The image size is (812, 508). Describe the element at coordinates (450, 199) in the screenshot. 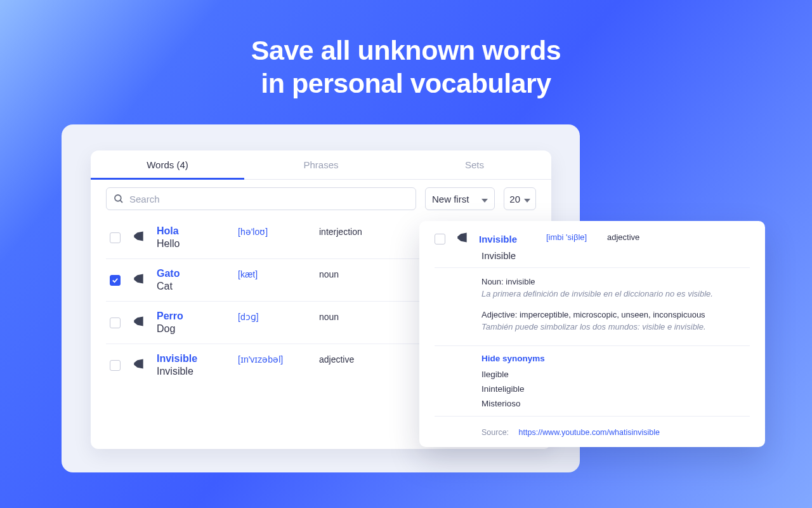

I see `sort-label: New first` at that location.